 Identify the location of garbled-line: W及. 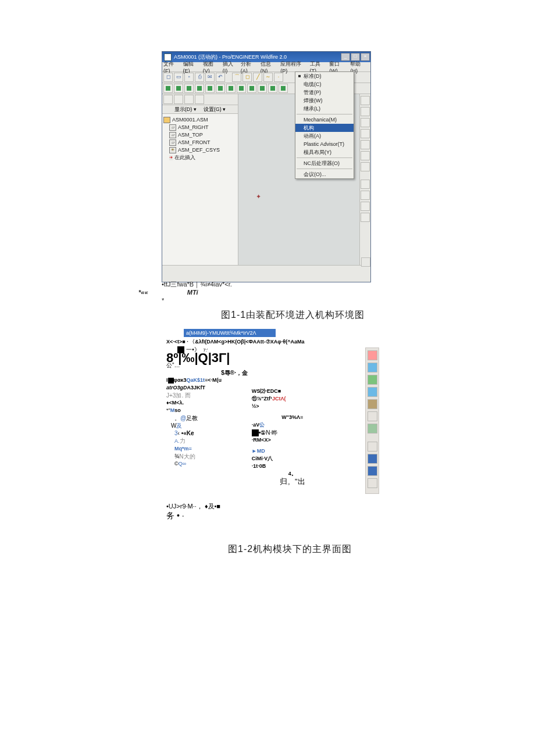
(209, 425).